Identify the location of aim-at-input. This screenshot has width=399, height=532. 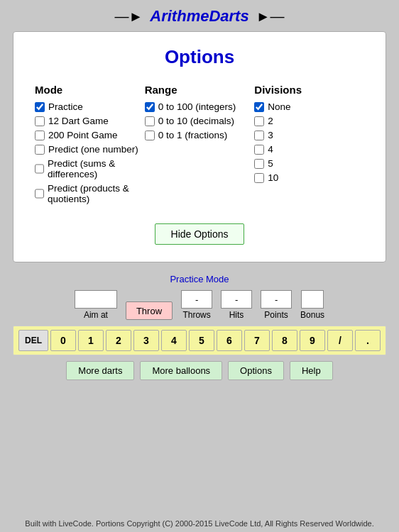
(96, 299).